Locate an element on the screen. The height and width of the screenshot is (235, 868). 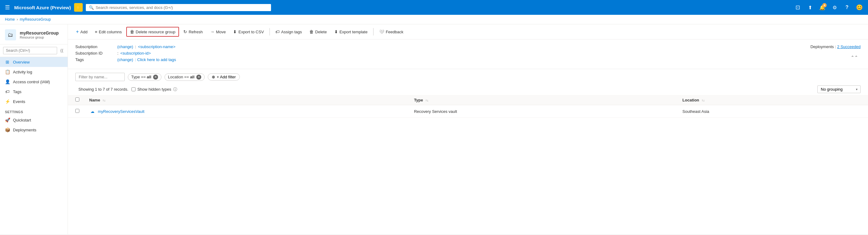
search-box: 🔍 is located at coordinates (179, 7).